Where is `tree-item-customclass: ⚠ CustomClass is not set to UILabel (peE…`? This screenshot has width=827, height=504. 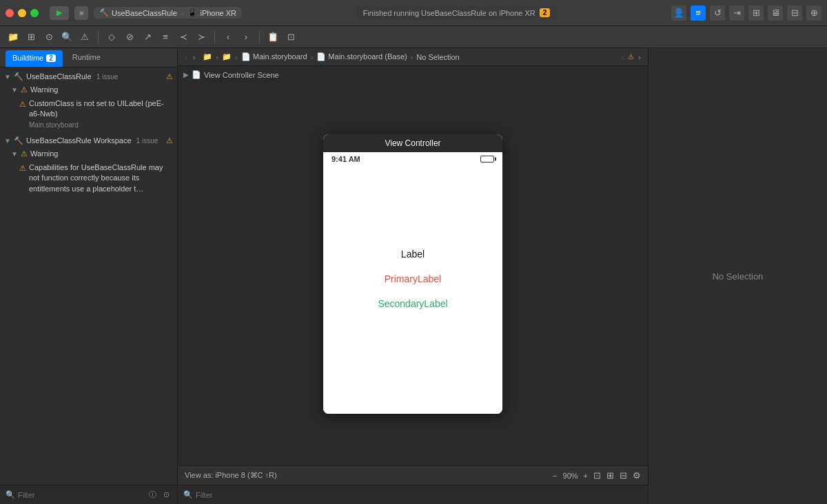 tree-item-customclass: ⚠ CustomClass is not set to UILabel (peE… is located at coordinates (88, 114).